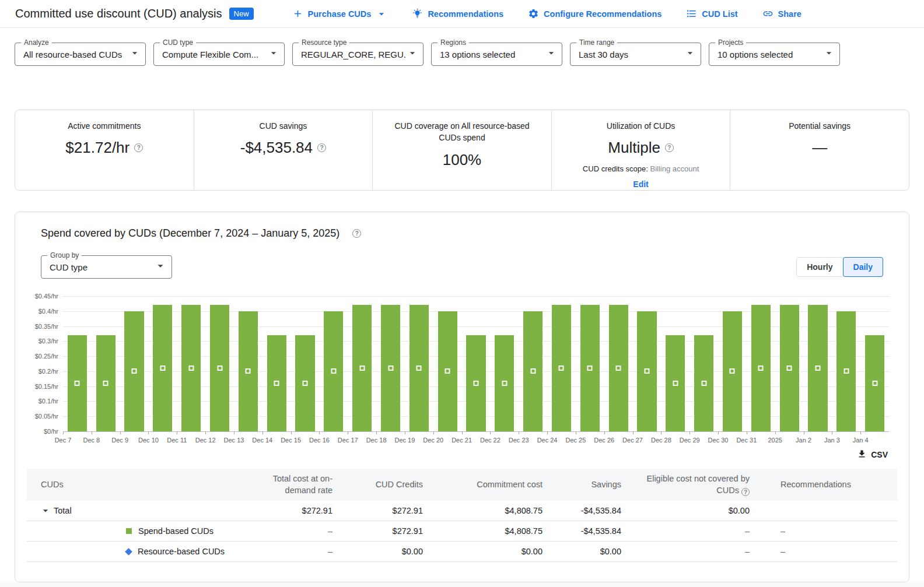 Image resolution: width=924 pixels, height=587 pixels. Describe the element at coordinates (487, 531) in the screenshot. I see `table-cell: $4,808.75` at that location.